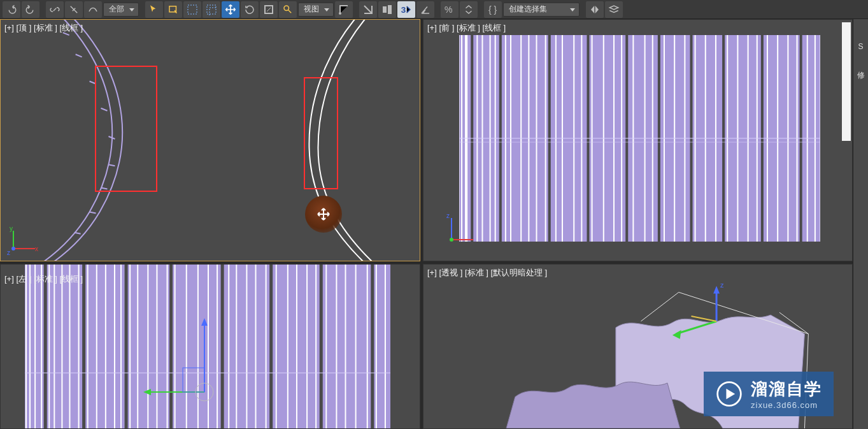  I want to click on vp-label-name: [顶 ], so click(24, 28).